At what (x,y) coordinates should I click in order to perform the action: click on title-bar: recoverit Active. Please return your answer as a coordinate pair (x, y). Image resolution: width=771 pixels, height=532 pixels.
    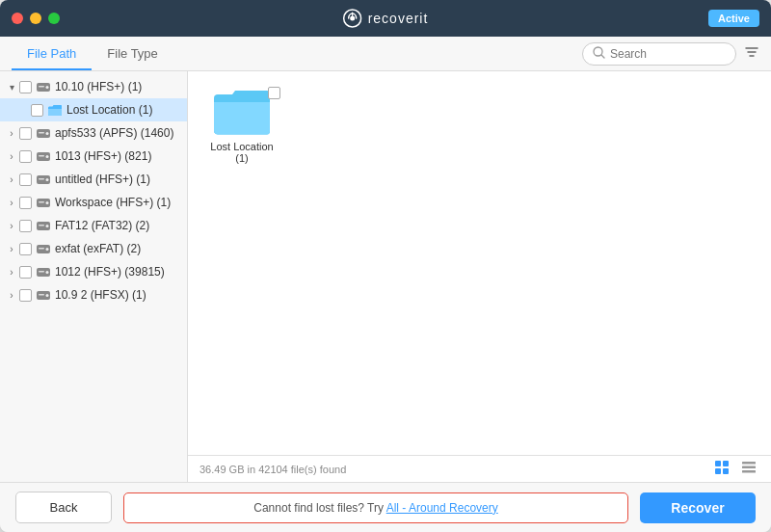
    Looking at the image, I should click on (386, 18).